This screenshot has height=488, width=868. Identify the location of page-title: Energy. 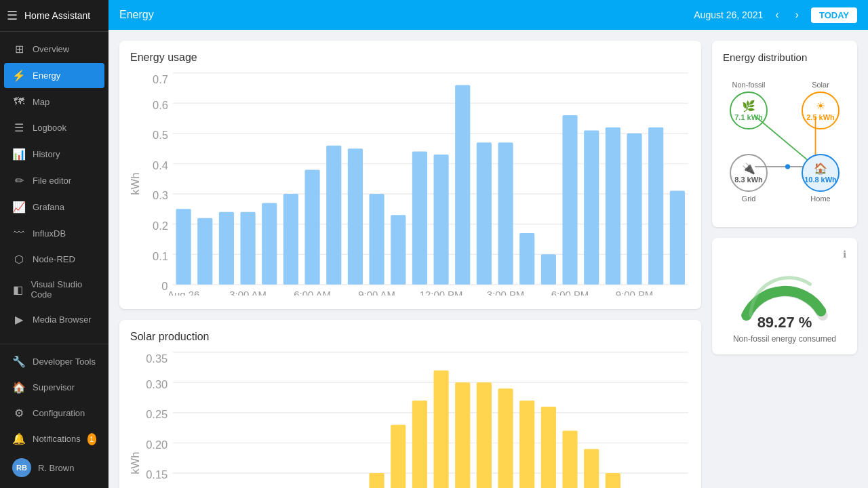
(403, 15).